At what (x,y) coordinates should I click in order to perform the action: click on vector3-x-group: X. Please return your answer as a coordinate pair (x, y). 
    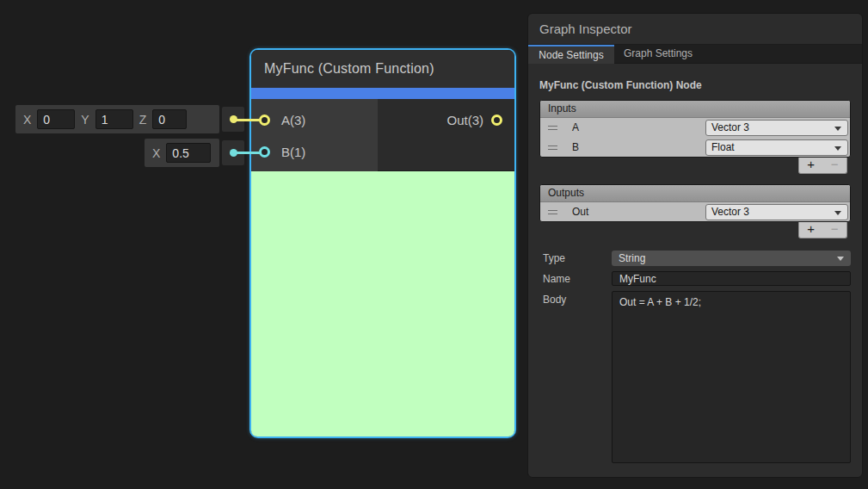
    Looking at the image, I should click on (49, 119).